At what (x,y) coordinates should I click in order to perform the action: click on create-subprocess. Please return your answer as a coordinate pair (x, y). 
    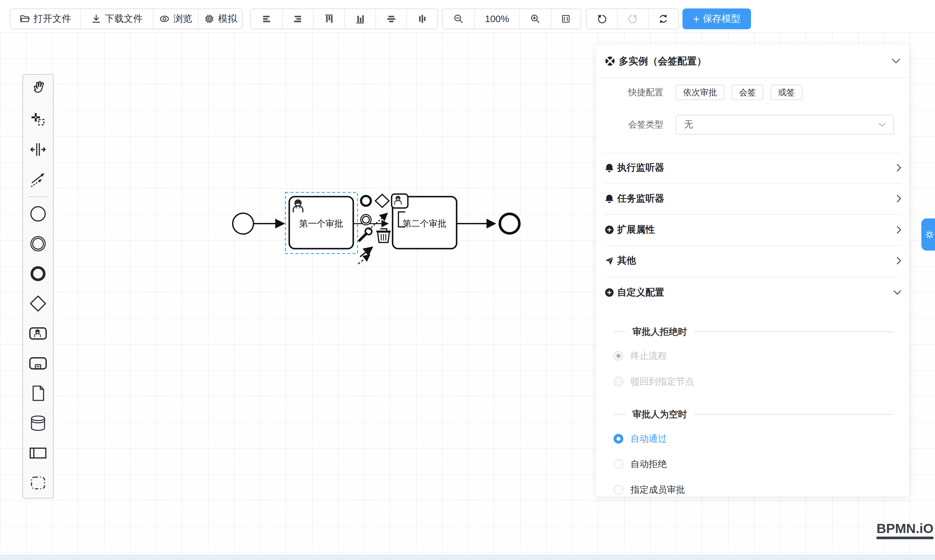
    Looking at the image, I should click on (38, 363).